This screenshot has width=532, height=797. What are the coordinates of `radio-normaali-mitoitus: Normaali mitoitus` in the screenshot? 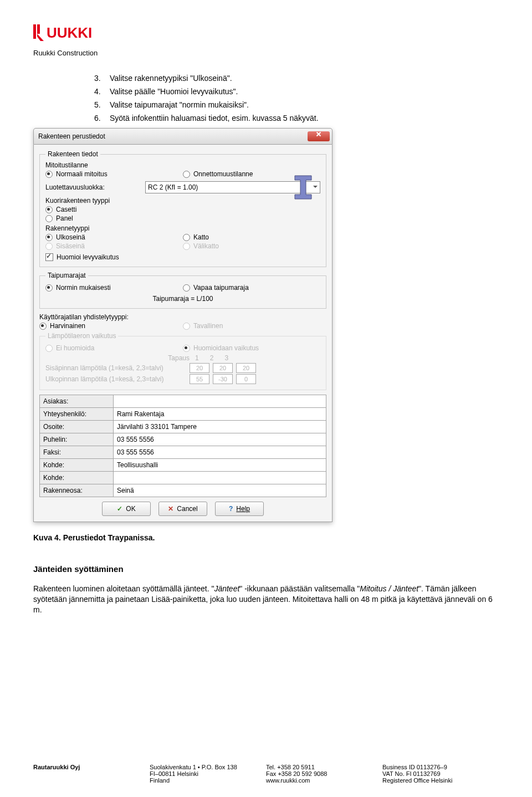 It's located at (114, 174).